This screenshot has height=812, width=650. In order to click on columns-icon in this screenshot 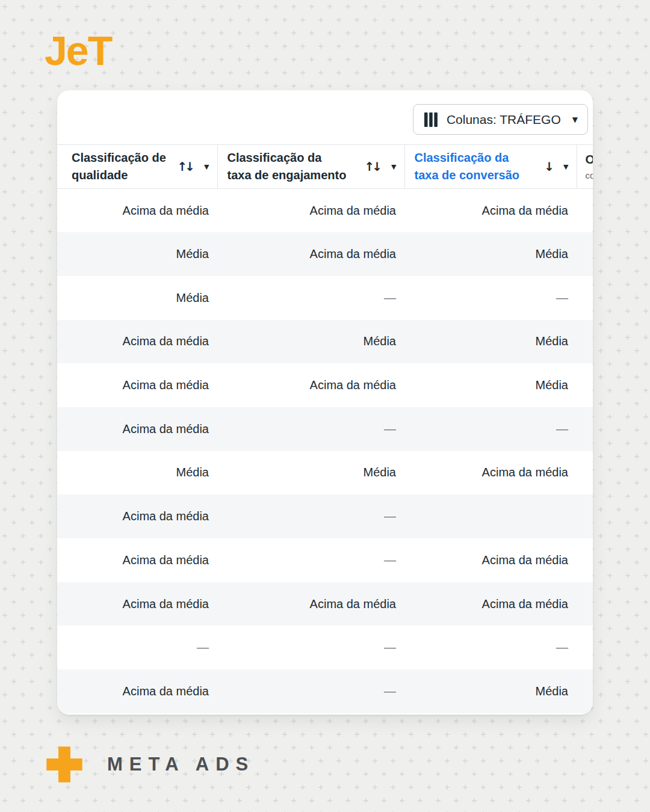, I will do `click(431, 120)`.